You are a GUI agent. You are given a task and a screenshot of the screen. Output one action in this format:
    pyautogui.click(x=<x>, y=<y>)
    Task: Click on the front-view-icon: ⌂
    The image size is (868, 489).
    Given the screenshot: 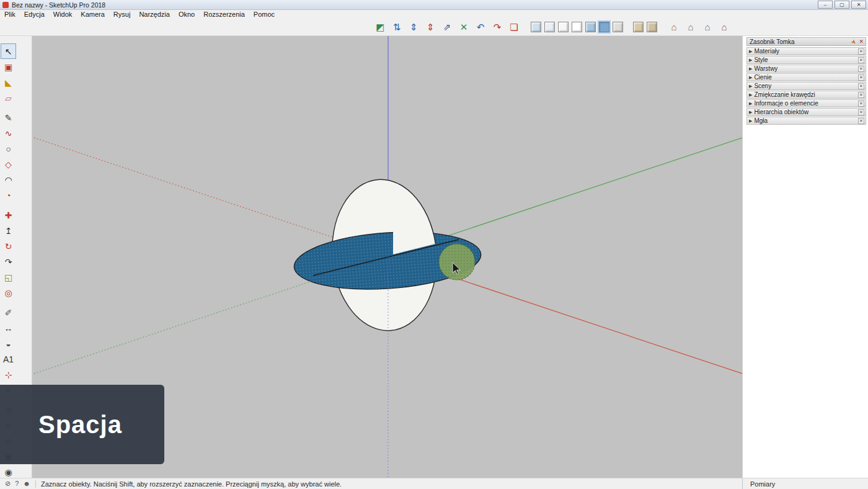 What is the action you would take?
    pyautogui.click(x=707, y=27)
    